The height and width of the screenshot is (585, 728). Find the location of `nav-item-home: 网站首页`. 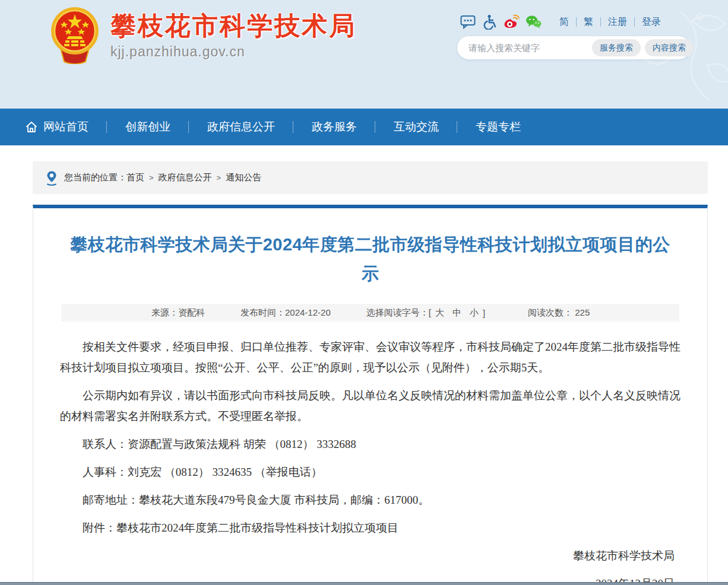

nav-item-home: 网站首页 is located at coordinates (61, 127).